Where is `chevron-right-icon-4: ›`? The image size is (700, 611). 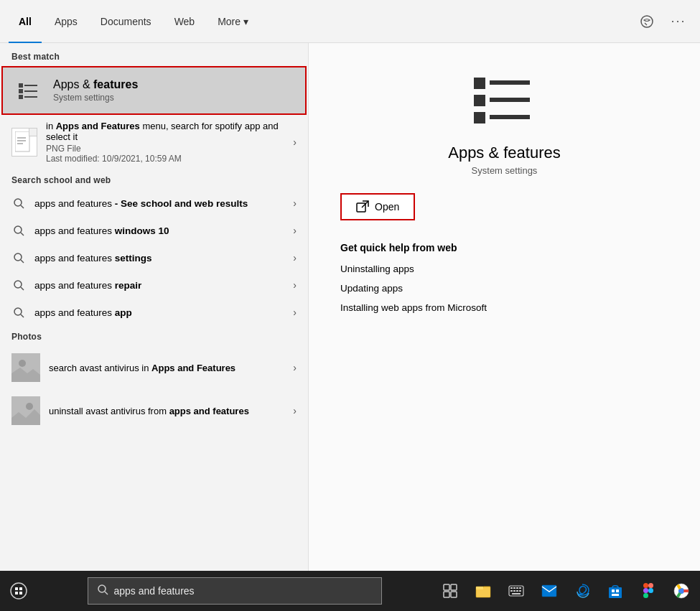 chevron-right-icon-4: › is located at coordinates (294, 312).